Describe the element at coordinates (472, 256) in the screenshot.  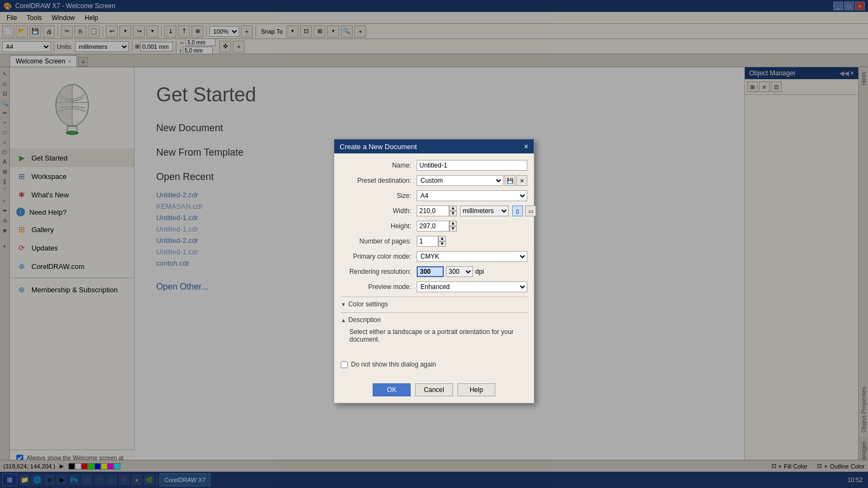
I see `color-mode-select: CMYK RGB Grayscale` at that location.